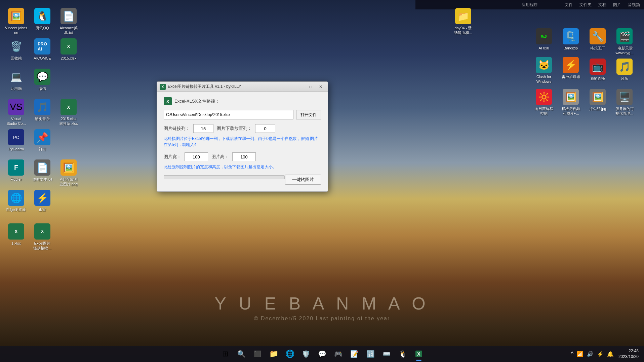 This screenshot has width=644, height=362. I want to click on desktop-icon-fiddler: F Fiddler, so click(16, 171).